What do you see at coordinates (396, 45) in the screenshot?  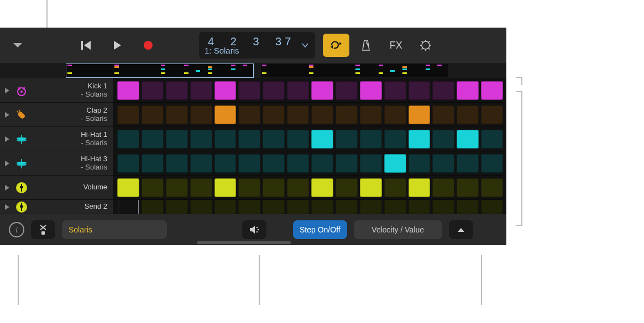 I see `fx-button: FX` at bounding box center [396, 45].